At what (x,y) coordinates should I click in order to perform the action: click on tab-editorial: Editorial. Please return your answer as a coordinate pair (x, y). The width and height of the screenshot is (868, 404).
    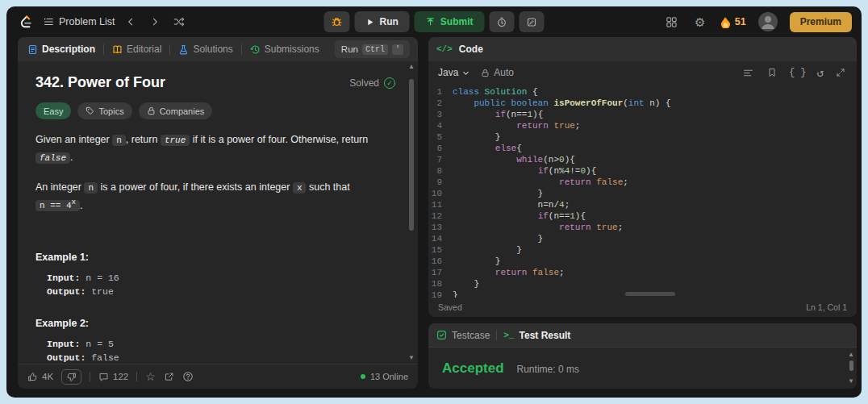
    Looking at the image, I should click on (137, 49).